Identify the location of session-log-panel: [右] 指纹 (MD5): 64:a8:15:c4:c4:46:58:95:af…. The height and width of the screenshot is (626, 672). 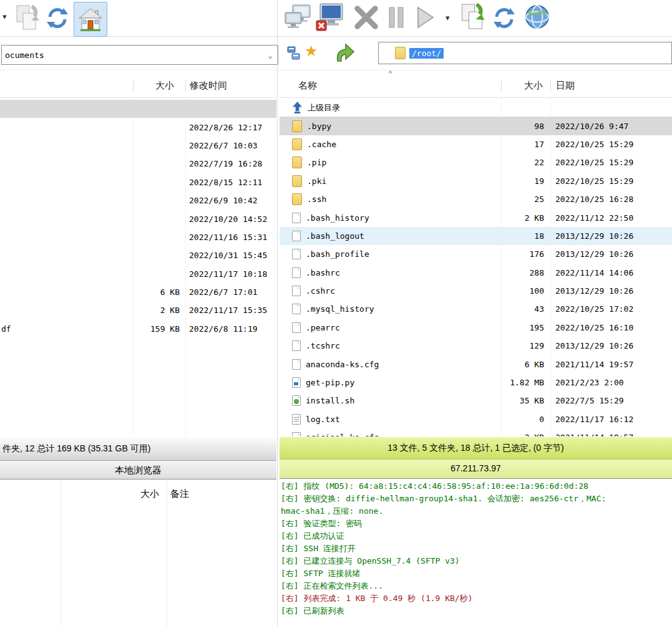
(477, 547).